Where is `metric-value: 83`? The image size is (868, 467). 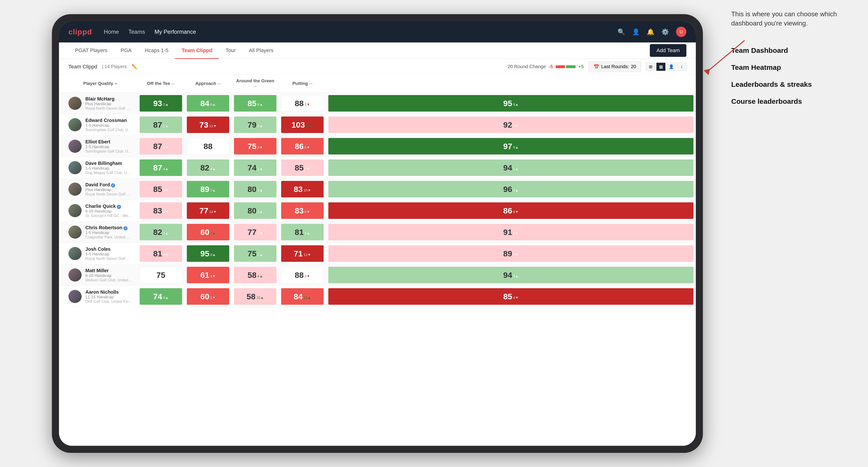
metric-value: 83 is located at coordinates (299, 211).